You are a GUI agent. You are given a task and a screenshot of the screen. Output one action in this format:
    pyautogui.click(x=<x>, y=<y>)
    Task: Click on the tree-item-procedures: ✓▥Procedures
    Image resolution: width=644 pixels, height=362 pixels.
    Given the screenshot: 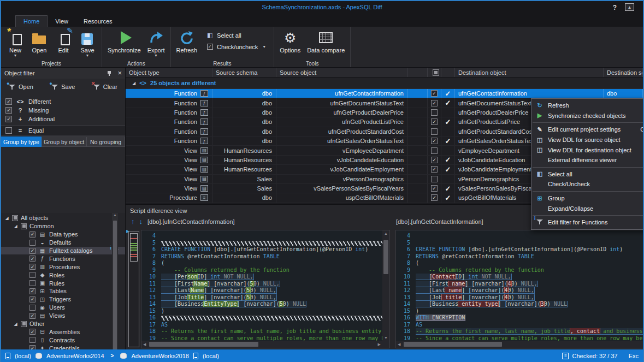 What is the action you would take?
    pyautogui.click(x=63, y=266)
    